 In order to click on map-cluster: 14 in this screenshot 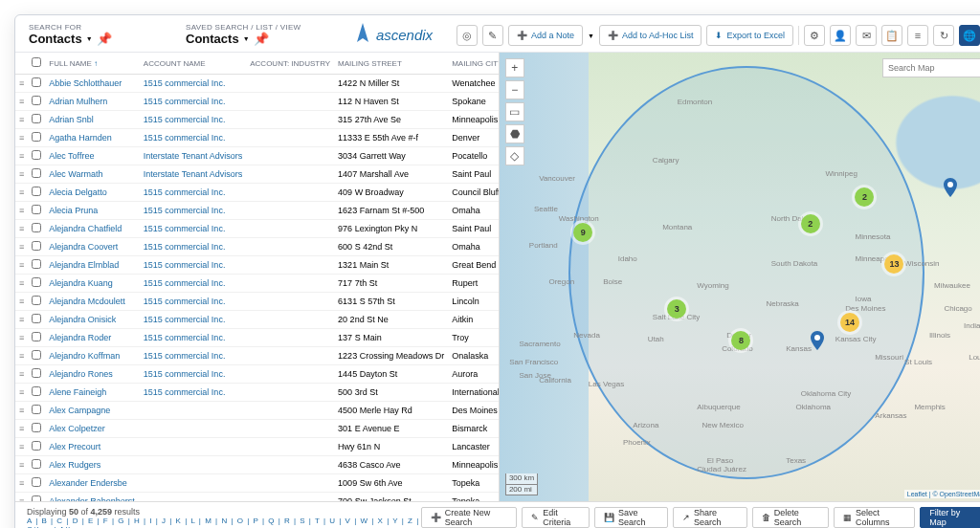, I will do `click(850, 322)`.